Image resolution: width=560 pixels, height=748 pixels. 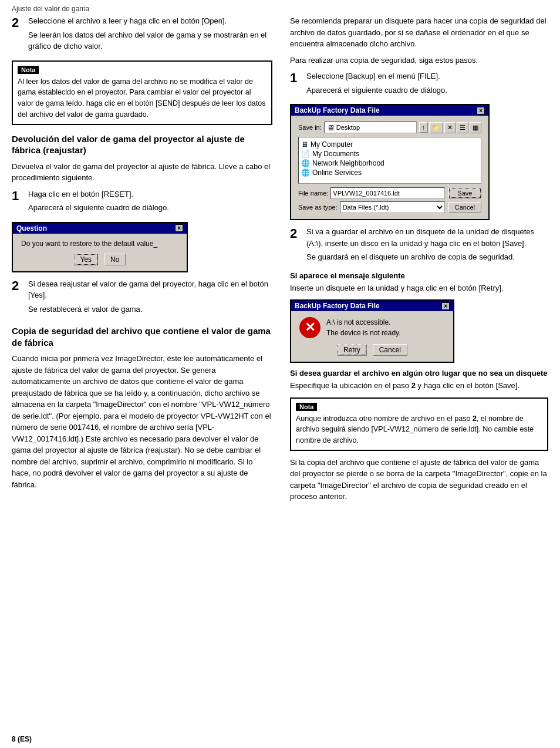 What do you see at coordinates (306, 407) in the screenshot?
I see `nota-label-2: Nota` at bounding box center [306, 407].